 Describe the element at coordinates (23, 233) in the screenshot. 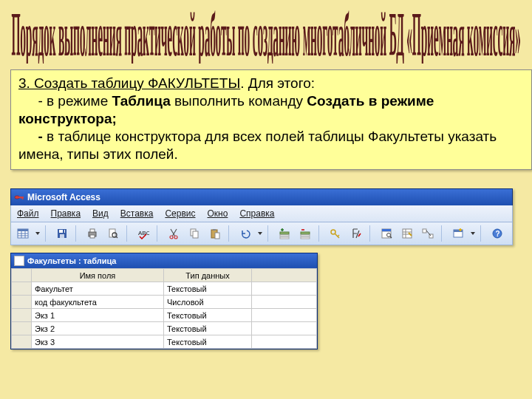

I see `view-table-icon` at that location.